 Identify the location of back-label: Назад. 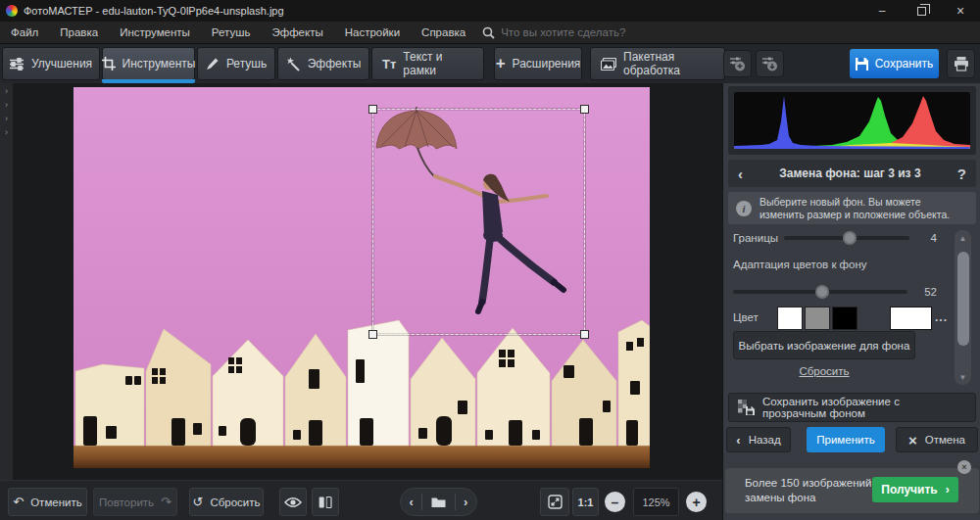
(764, 440).